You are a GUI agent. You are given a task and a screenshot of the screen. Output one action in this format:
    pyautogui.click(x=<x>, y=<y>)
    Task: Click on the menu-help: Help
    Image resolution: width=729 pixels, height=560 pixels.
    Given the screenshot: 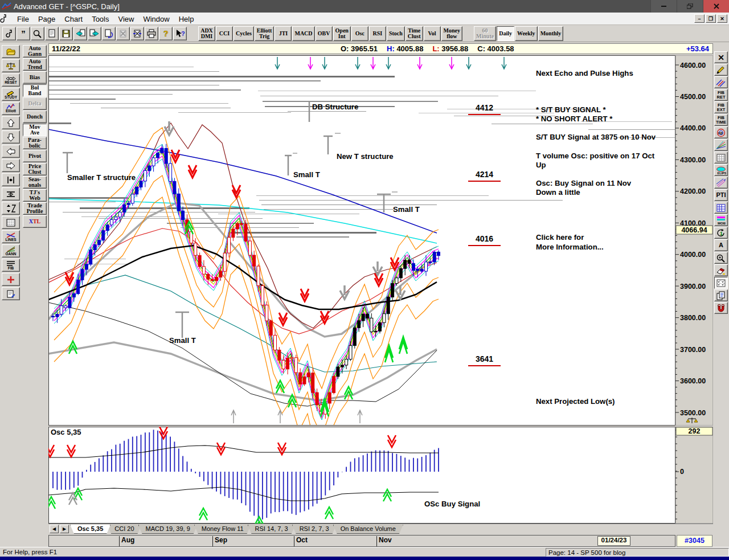 What is the action you would take?
    pyautogui.click(x=187, y=19)
    